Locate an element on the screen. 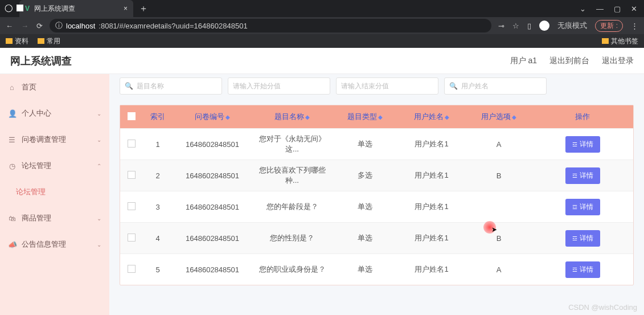 This screenshot has height=315, width=644. filter-username: 🔍用户姓名 is located at coordinates (495, 86).